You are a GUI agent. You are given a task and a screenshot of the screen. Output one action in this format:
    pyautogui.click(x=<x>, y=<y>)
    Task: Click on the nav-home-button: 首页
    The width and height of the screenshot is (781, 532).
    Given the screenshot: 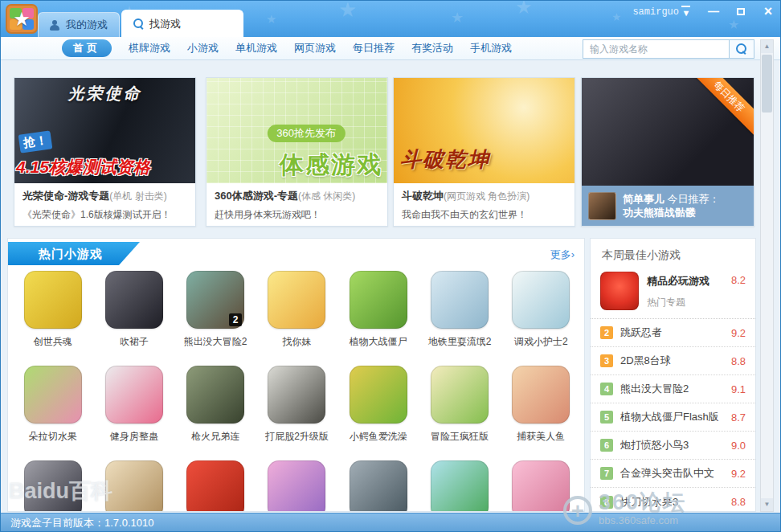 What is the action you would take?
    pyautogui.click(x=87, y=48)
    